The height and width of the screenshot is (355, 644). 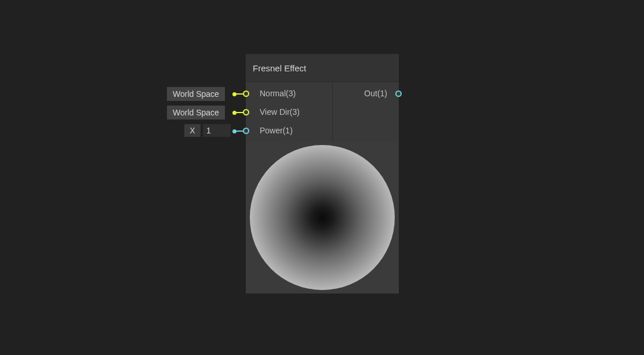 I want to click on power-x-input, so click(x=217, y=131).